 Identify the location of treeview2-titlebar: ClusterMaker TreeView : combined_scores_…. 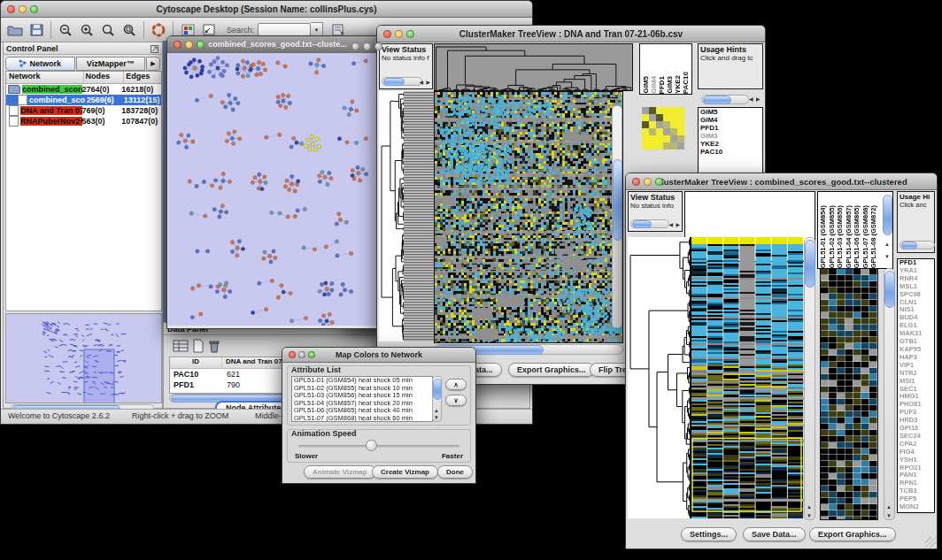
(781, 182).